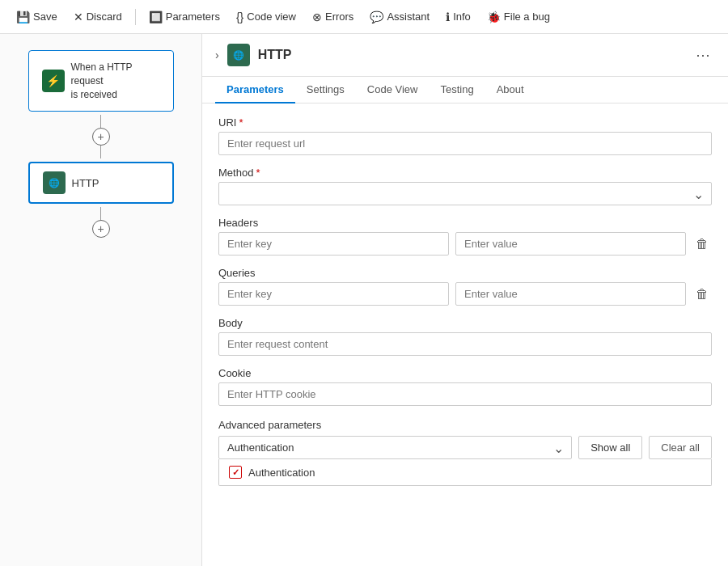 The width and height of the screenshot is (728, 566). What do you see at coordinates (78, 17) in the screenshot?
I see `discard-icon: ✕` at bounding box center [78, 17].